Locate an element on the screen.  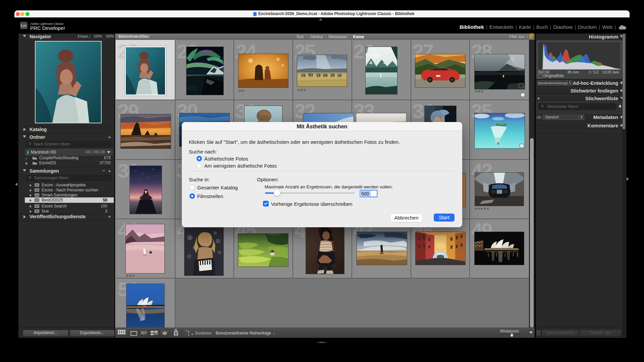
svg-text: A is located at coordinates (189, 332).